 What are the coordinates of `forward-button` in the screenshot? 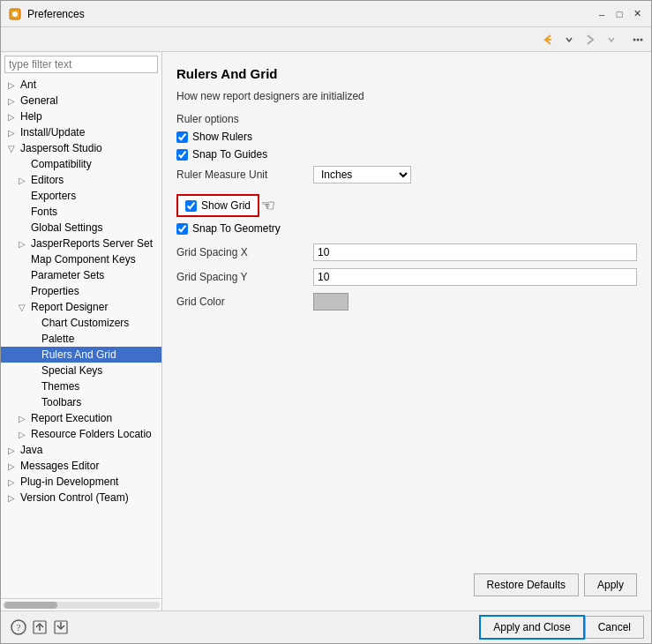 It's located at (590, 40).